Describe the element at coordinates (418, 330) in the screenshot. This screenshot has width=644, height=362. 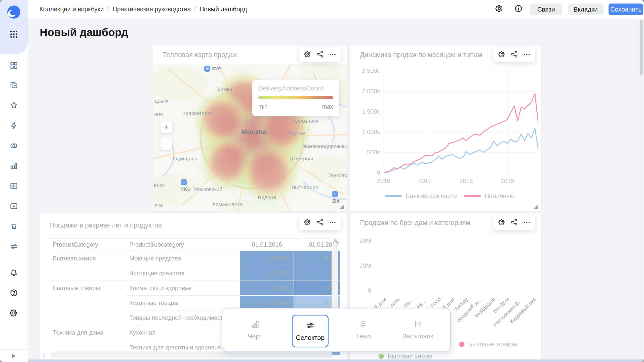
I see `toolbar-item-heading: H Заголовок` at that location.